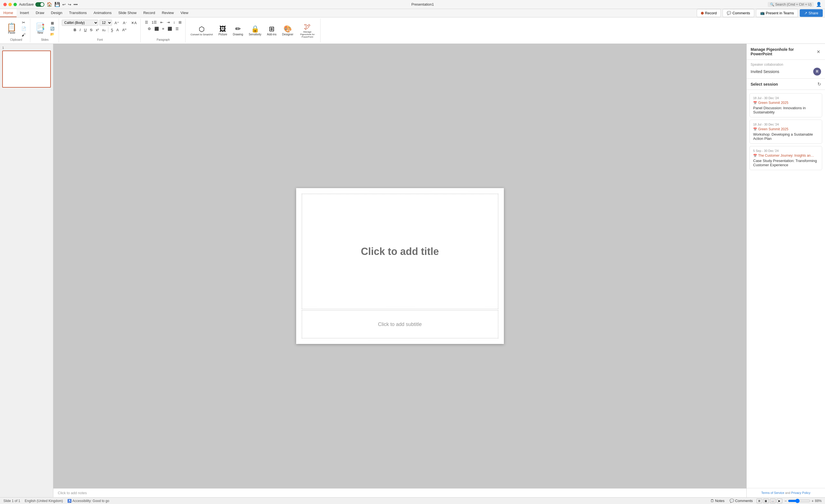  I want to click on font-actions: Calibri (Body) 12 A⁺ A⁻ ✕A B I U S x² x₂, so click(100, 29).